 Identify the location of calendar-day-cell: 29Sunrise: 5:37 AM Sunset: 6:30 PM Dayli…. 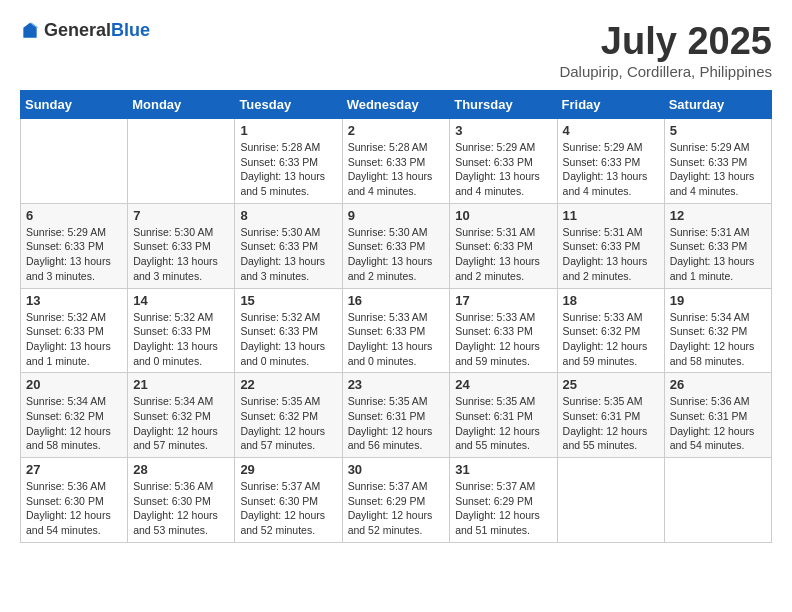
(288, 500).